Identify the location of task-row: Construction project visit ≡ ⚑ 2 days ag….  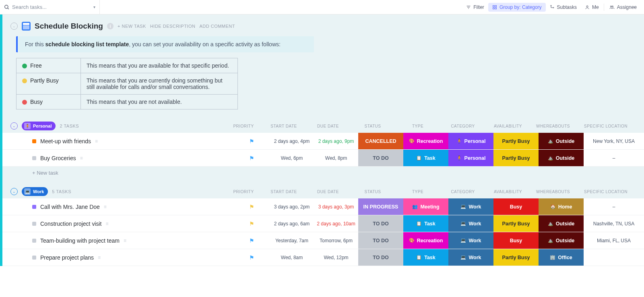
(323, 224).